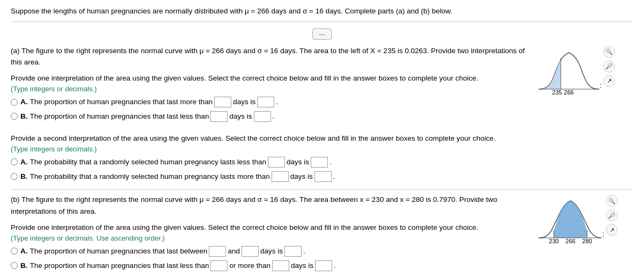 Image resolution: width=644 pixels, height=276 pixels. I want to click on page-header: Suppose the lengths of human pregnancies…, so click(322, 14).